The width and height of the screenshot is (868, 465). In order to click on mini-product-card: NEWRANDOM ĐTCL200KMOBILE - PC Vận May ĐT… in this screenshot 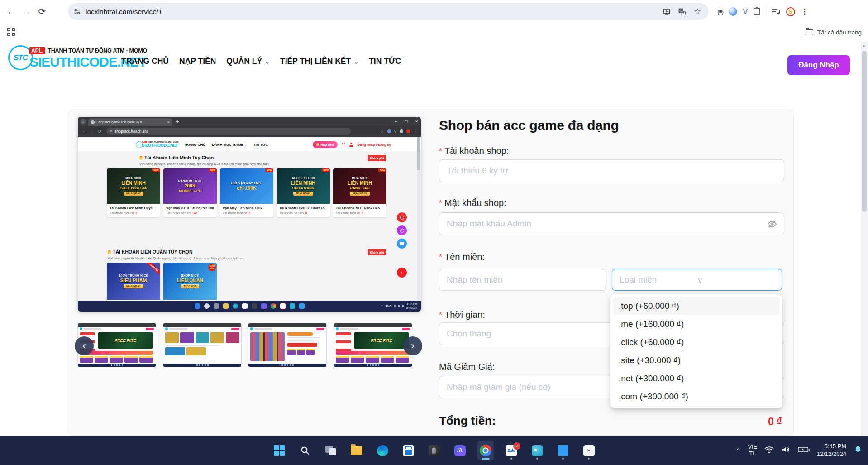, I will do `click(190, 193)`.